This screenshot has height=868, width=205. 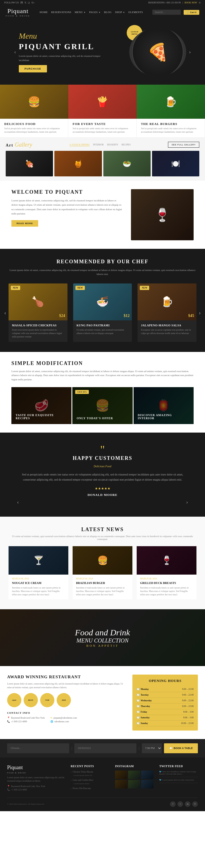 I want to click on chef-prev-arrow: ‹, so click(x=5, y=313).